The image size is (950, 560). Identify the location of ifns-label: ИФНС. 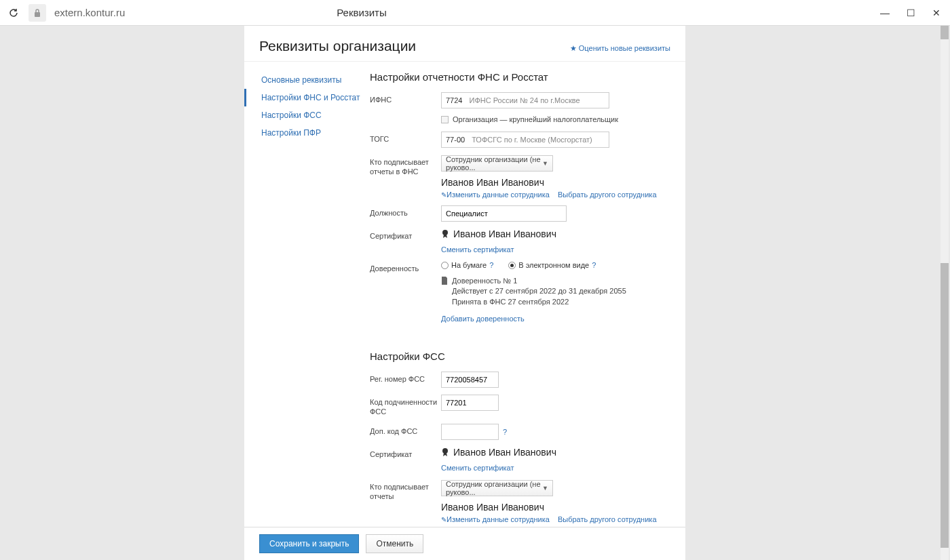
(406, 98).